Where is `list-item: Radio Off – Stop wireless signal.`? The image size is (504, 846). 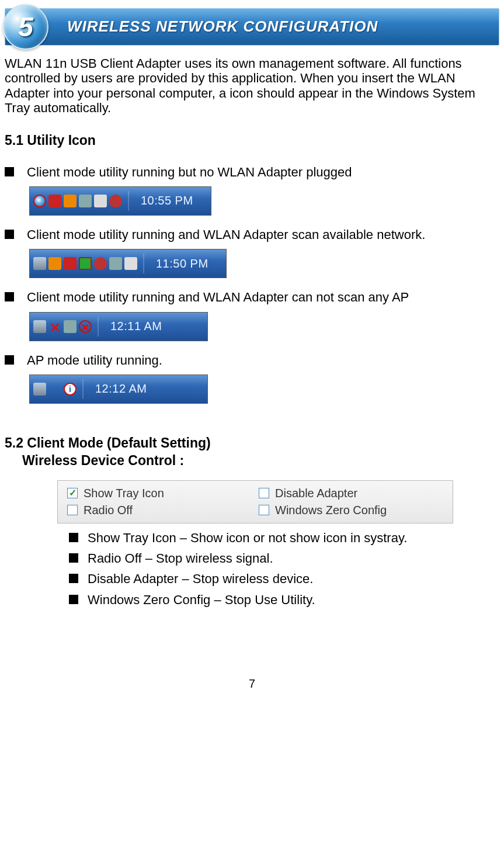 list-item: Radio Off – Stop wireless signal. is located at coordinates (284, 559).